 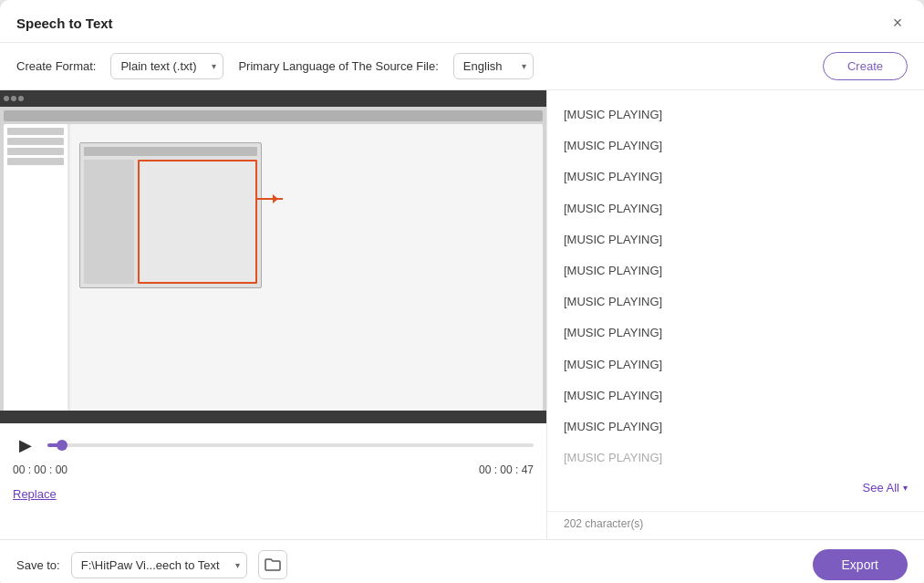 I want to click on taskbar-row, so click(x=274, y=116).